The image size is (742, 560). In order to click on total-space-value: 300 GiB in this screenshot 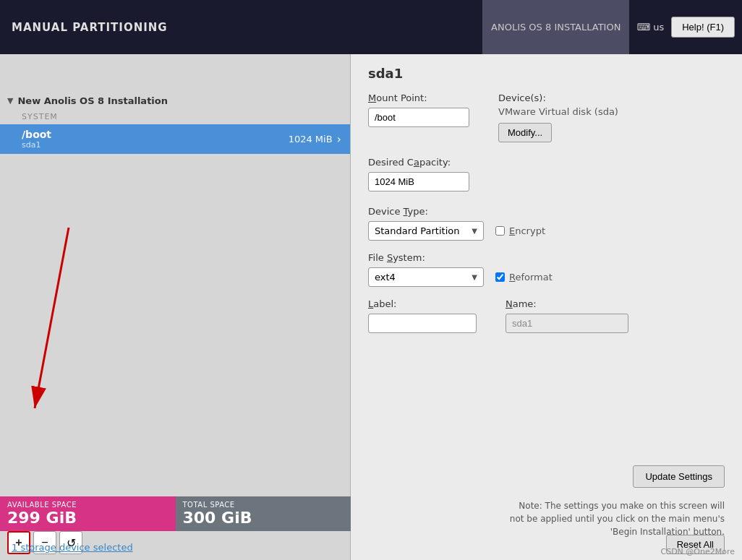, I will do `click(263, 517)`.